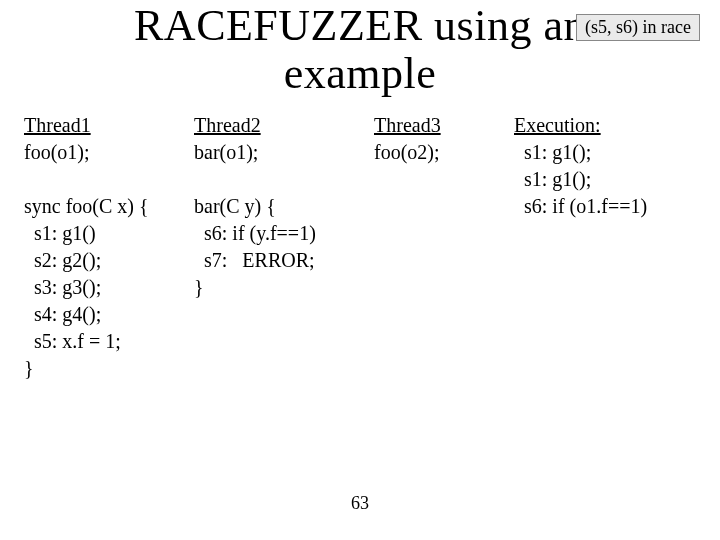  What do you see at coordinates (29, 368) in the screenshot?
I see `foo-close: }` at bounding box center [29, 368].